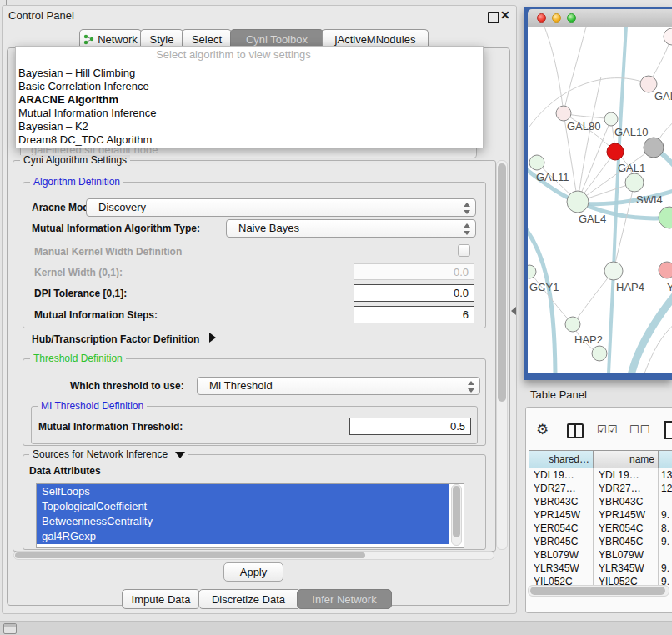  Describe the element at coordinates (464, 250) in the screenshot. I see `manual-kernel-checkbox` at that location.